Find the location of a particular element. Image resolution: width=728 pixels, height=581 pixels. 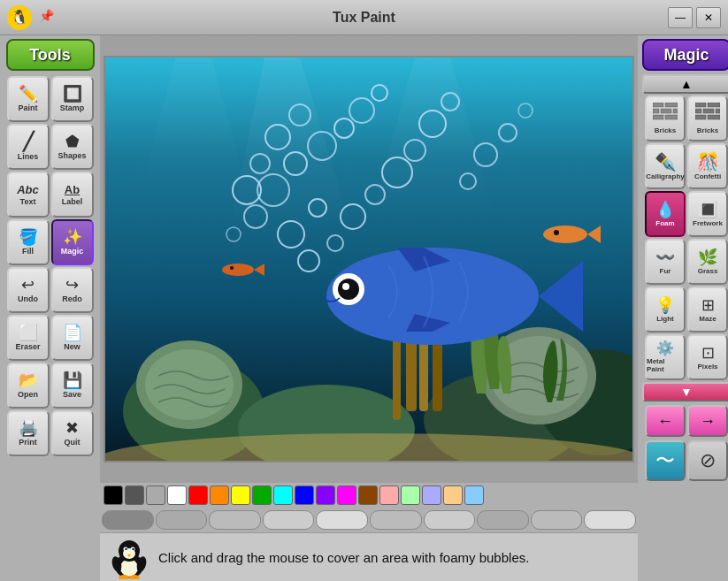

color-white is located at coordinates (177, 495).